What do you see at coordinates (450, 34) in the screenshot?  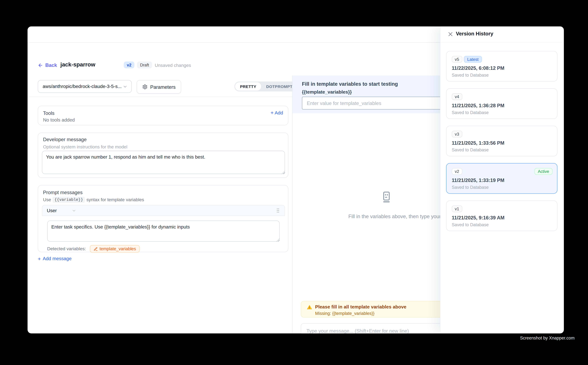 I see `close-icon` at bounding box center [450, 34].